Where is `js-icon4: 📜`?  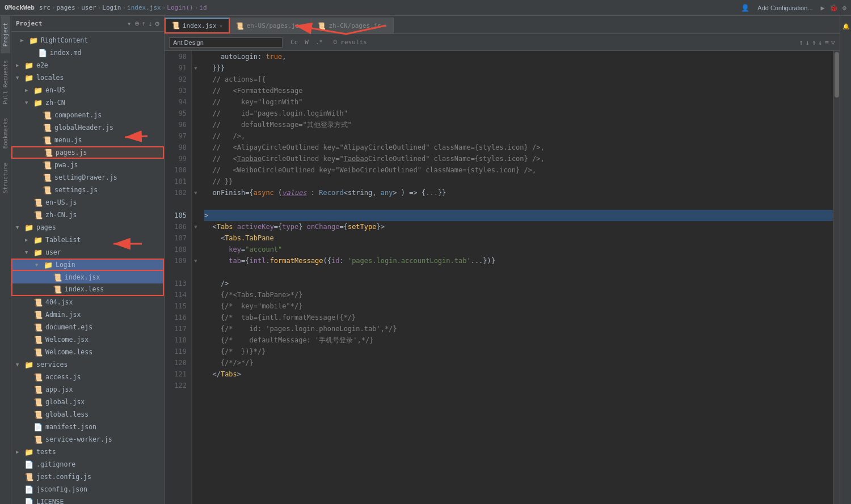 js-icon4: 📜 is located at coordinates (48, 153).